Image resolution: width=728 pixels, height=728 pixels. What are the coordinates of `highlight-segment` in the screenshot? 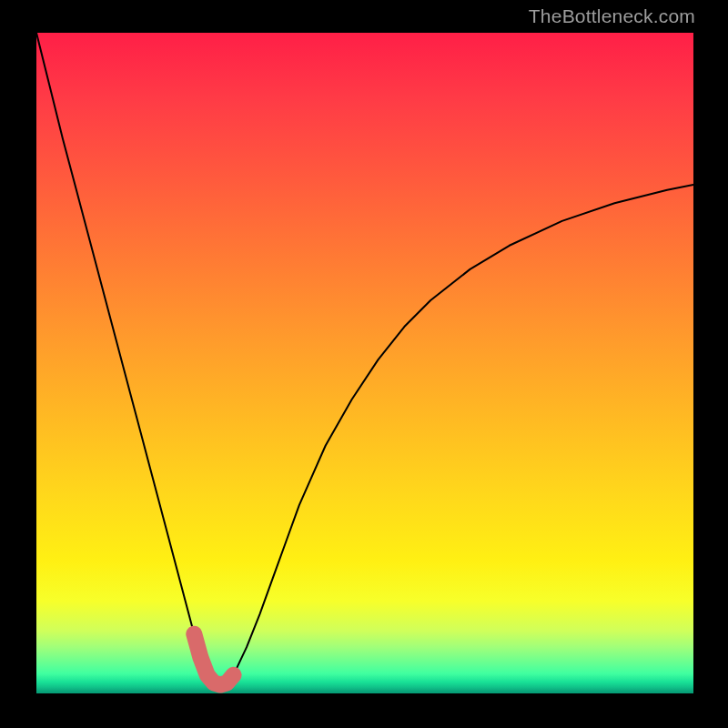 It's located at (213, 660).